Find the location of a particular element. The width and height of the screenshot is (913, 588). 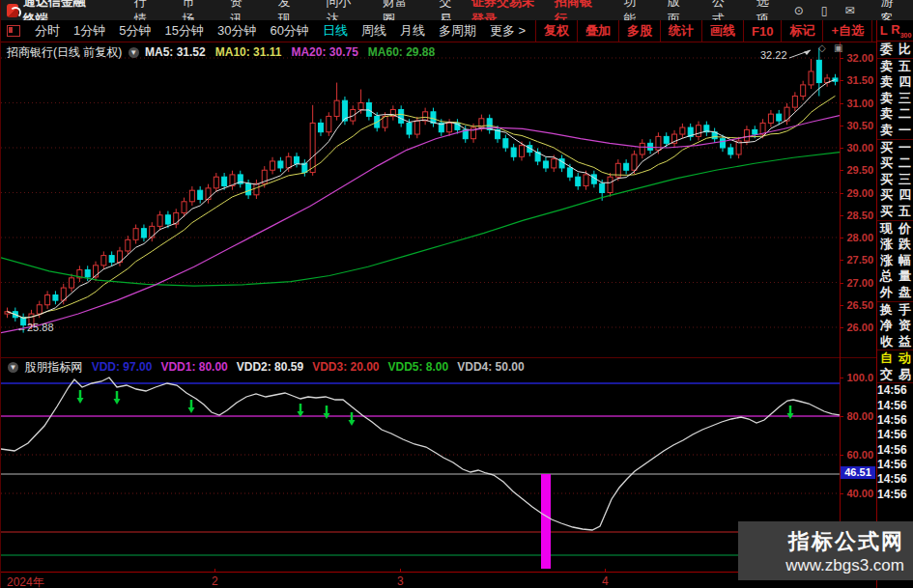

toolbar-button: +自选 is located at coordinates (847, 31).